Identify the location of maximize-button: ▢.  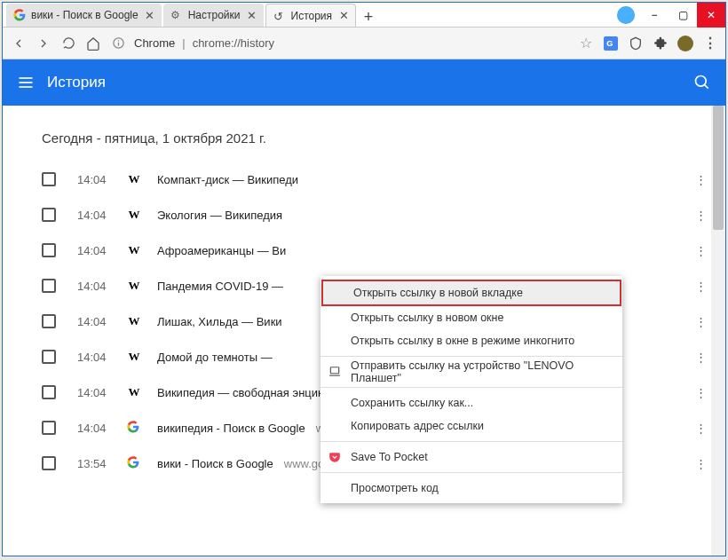
(683, 15).